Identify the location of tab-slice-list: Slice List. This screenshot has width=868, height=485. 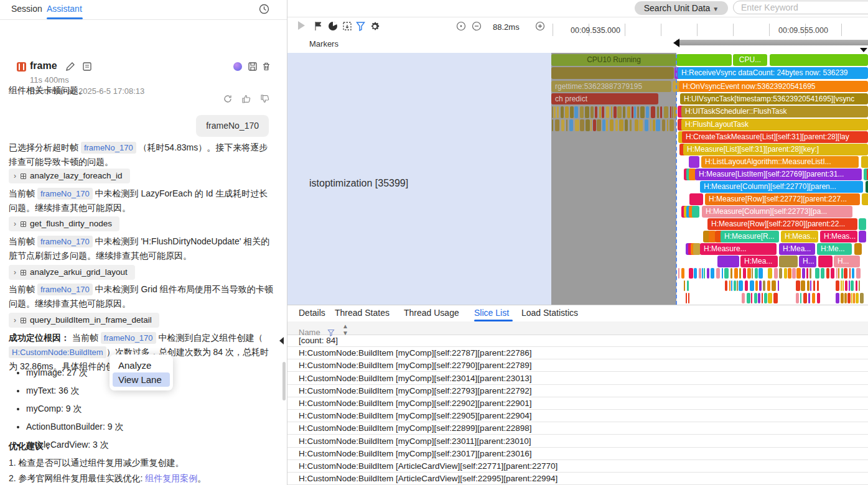
(492, 313).